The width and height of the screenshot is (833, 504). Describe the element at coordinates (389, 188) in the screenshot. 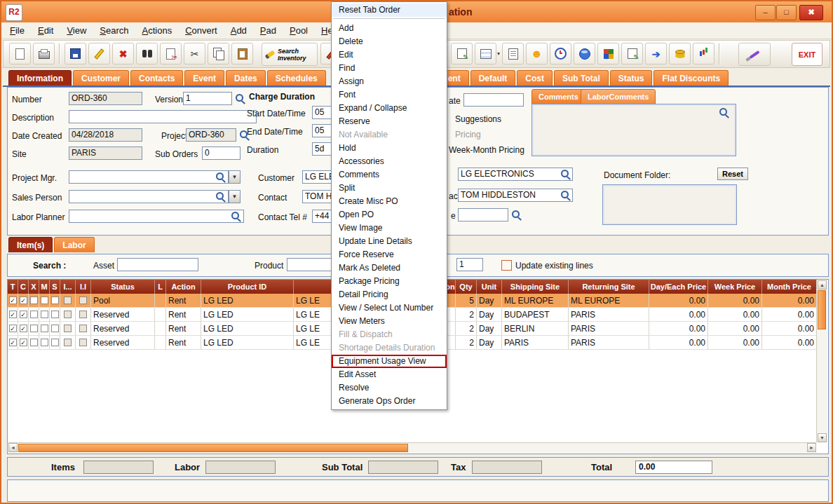

I see `menu-item-split: Split` at that location.